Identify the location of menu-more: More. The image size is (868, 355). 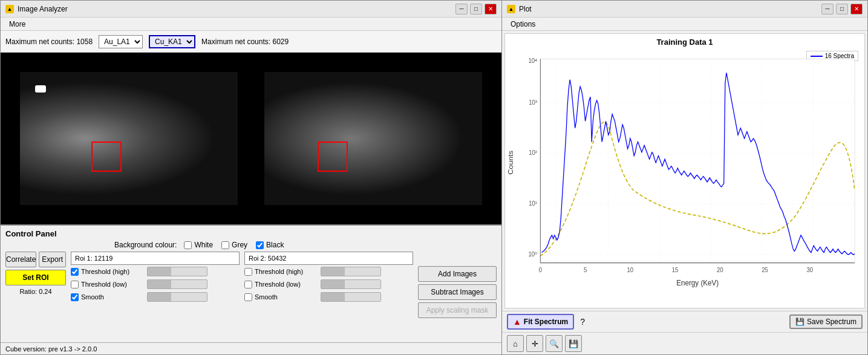
(17, 24).